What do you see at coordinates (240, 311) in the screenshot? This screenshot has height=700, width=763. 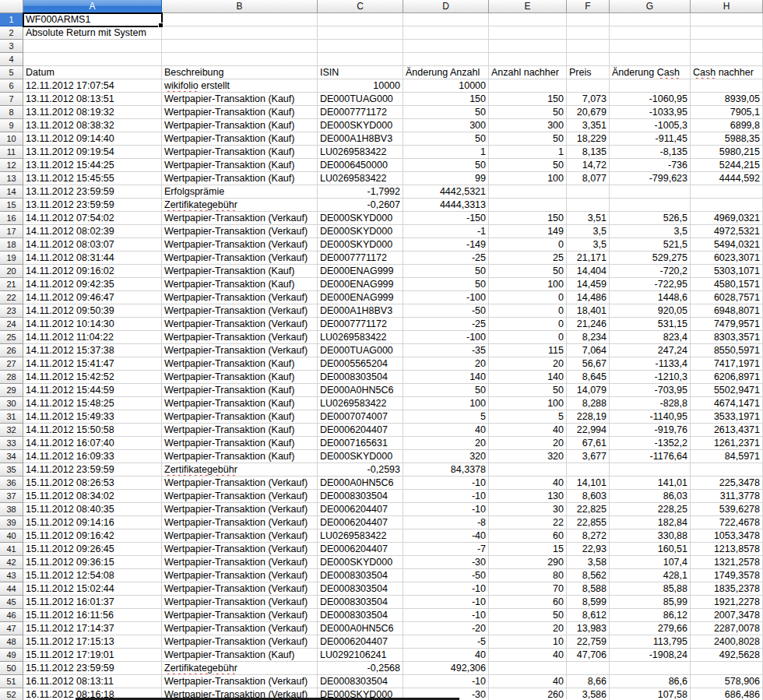 I see `cell-b23: Wertpapier-Transaktion (Verkauf)` at bounding box center [240, 311].